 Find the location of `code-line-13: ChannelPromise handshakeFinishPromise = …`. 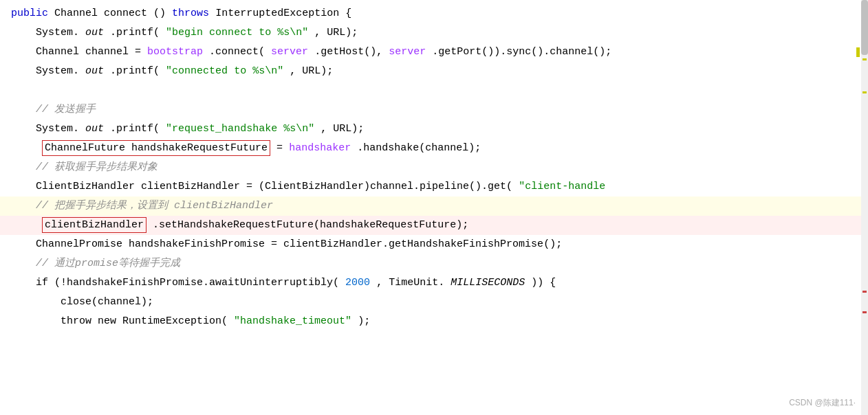

code-line-13: ChannelPromise handshakeFinishPromise = … is located at coordinates (434, 245).